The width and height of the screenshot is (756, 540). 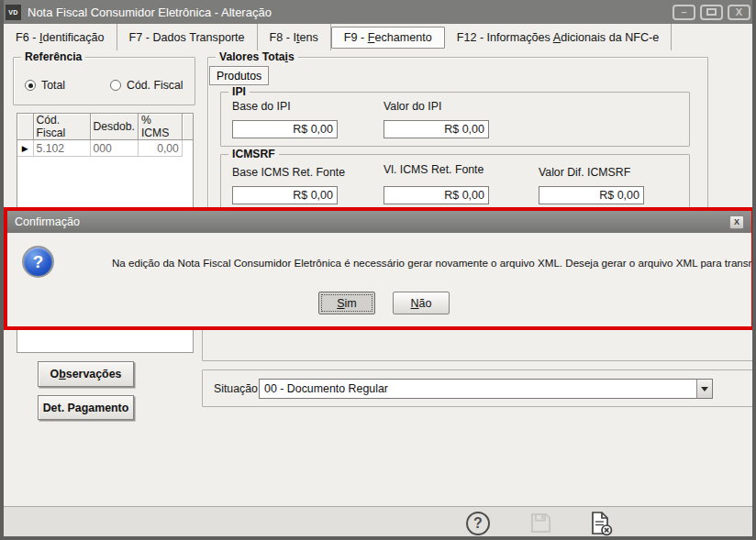 What do you see at coordinates (455, 182) in the screenshot?
I see `icmsrf-group: ICMSRF Base ICMS Ret. Fonte Vl. ICMS Ret…` at bounding box center [455, 182].